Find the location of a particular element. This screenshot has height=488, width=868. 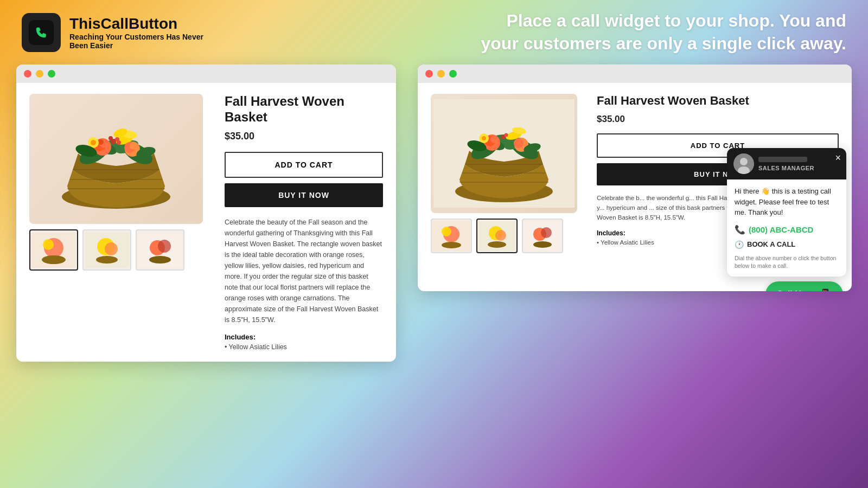

right-thumbnail-row is located at coordinates (509, 236).